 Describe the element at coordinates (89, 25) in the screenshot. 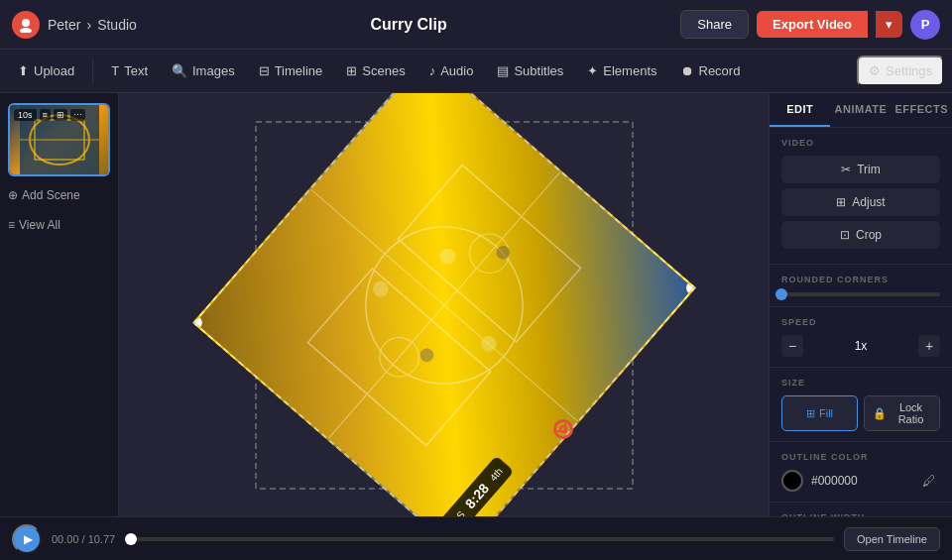

I see `breadcrumb-sep: ›` at that location.